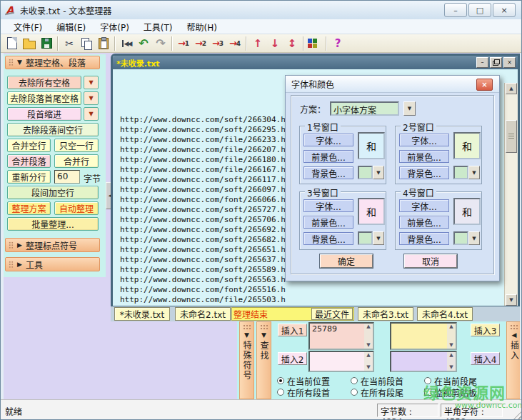 The height and width of the screenshot is (420, 522). What do you see at coordinates (161, 44) in the screenshot?
I see `redo-button: ↷` at bounding box center [161, 44].